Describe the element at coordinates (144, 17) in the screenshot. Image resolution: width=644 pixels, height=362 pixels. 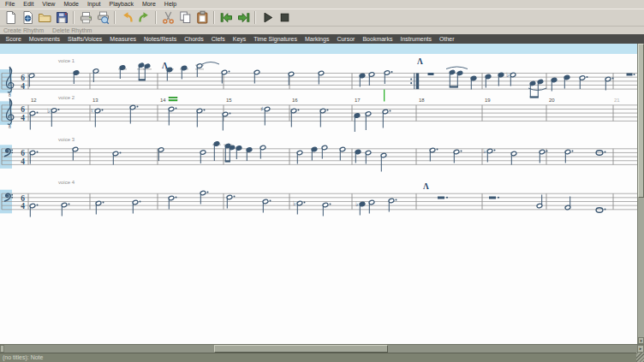
I see `redo-button` at that location.